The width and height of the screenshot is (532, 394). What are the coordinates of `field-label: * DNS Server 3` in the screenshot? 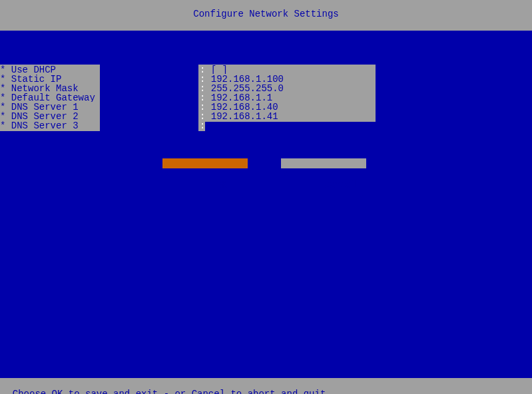 It's located at (50, 126).